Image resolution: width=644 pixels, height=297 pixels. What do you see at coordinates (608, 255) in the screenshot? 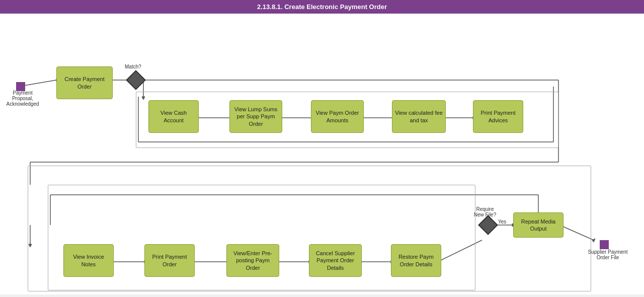
I see `supplier-payment-order-file-label: Supplier Payment Order File` at bounding box center [608, 255].